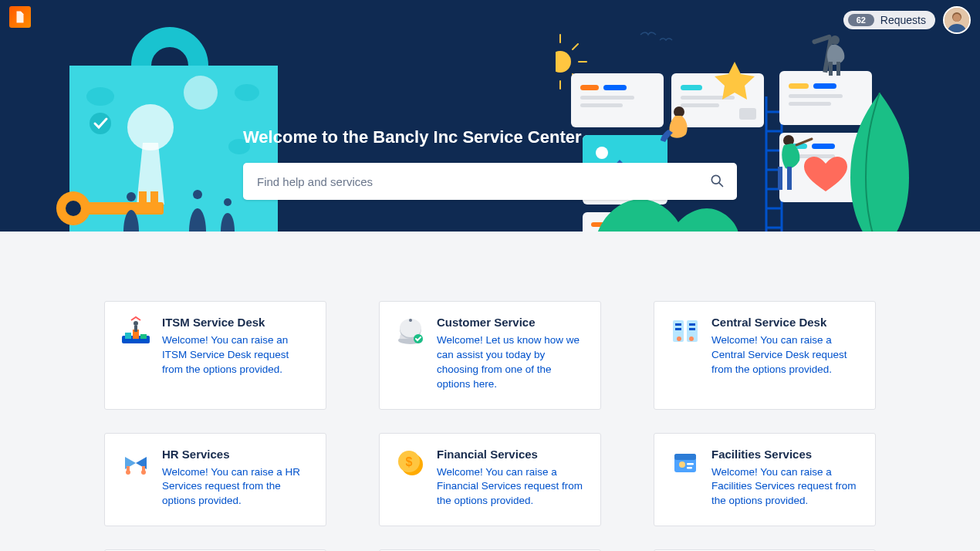 Image resolution: width=980 pixels, height=551 pixels. Describe the element at coordinates (411, 331) in the screenshot. I see `customer-icon` at that location.